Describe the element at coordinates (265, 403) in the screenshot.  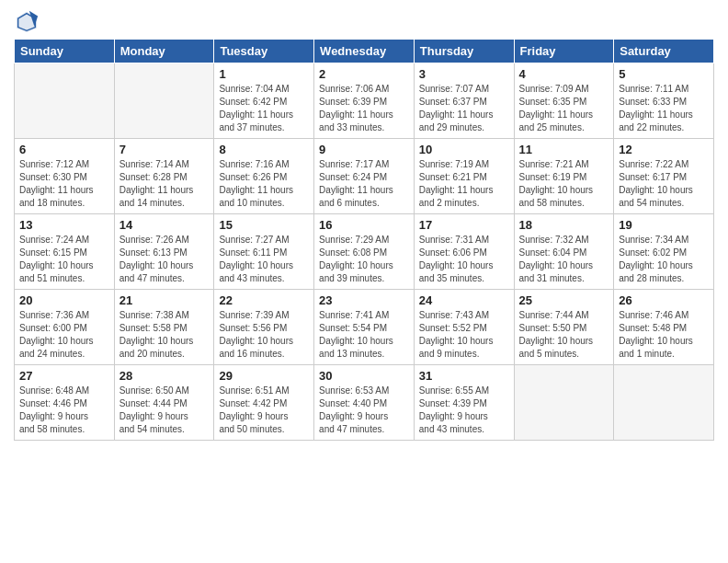
I see `calendar-cell: 29Sunrise: 6:51 AM Sunset: 4:42 PM Dayli…` at that location.